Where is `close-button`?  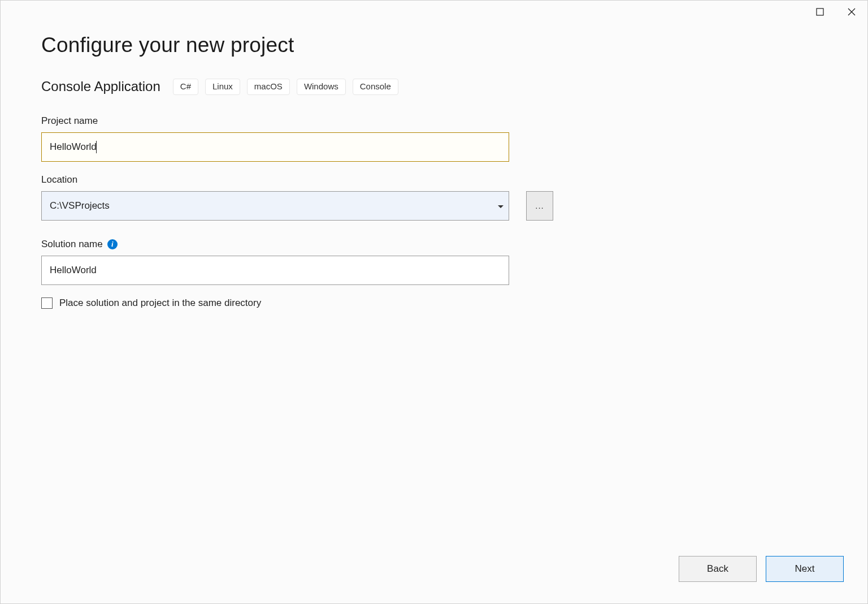 close-button is located at coordinates (852, 12).